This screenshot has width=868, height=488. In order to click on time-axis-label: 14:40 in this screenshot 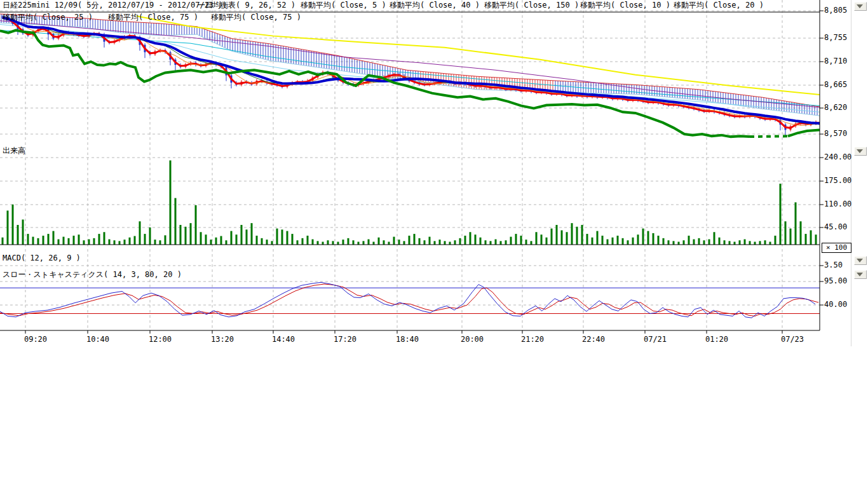, I will do `click(283, 339)`.